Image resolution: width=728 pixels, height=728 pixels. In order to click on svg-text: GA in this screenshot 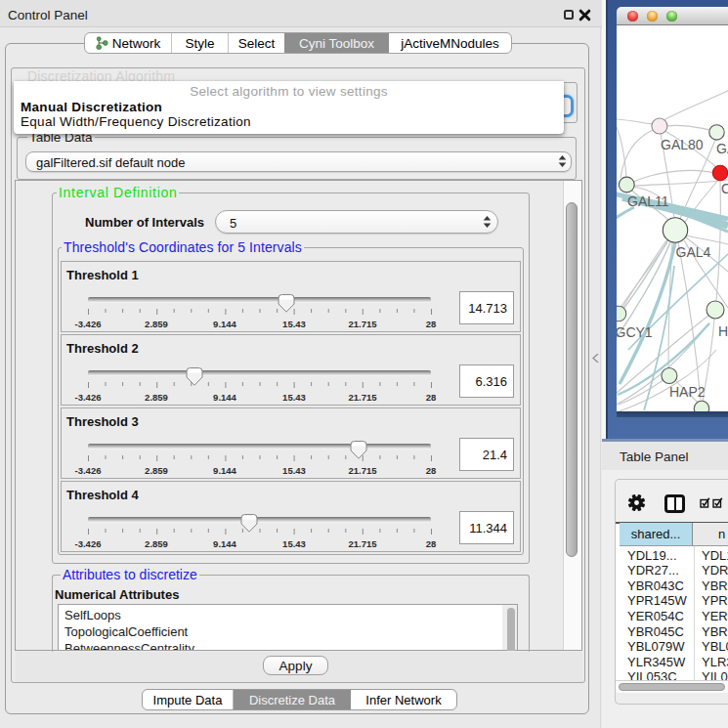, I will do `click(722, 149)`.